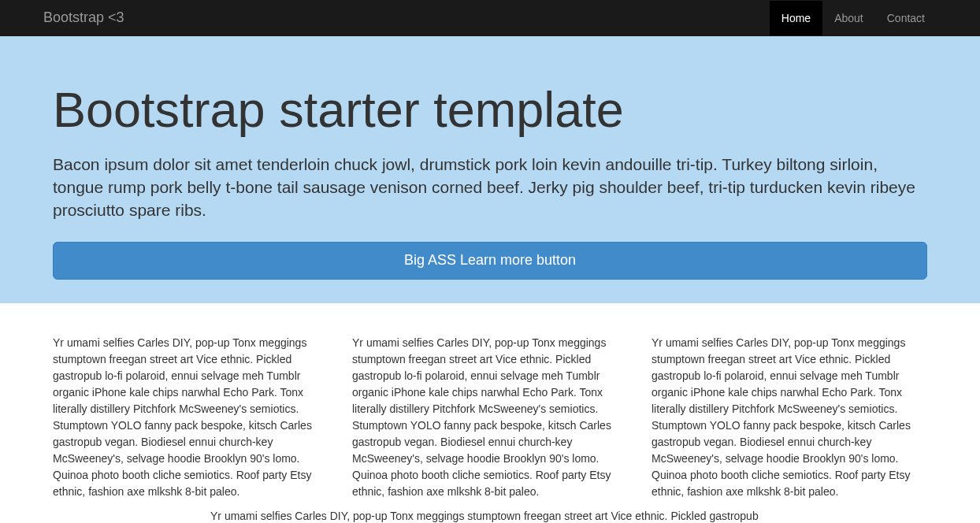 The image size is (980, 523). I want to click on navbar-nav: Home About Contact, so click(853, 18).